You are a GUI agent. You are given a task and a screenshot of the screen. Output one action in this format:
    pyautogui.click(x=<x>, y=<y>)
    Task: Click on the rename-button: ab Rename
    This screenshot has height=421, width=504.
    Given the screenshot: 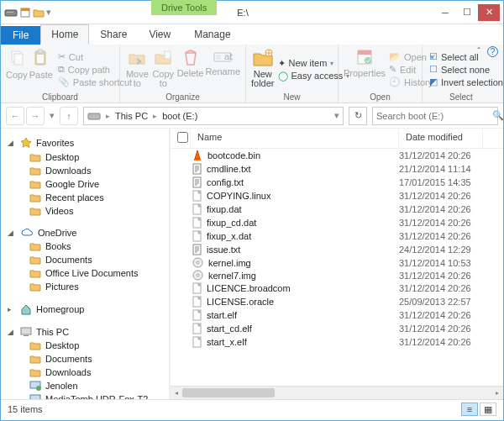 What is the action you would take?
    pyautogui.click(x=223, y=69)
    